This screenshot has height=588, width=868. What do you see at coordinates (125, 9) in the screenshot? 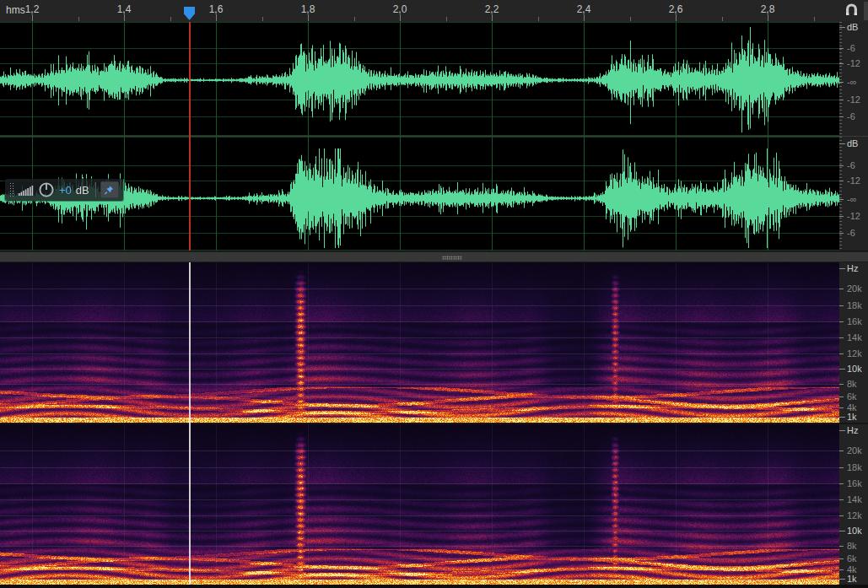
I see `time-label: 1,4` at bounding box center [125, 9].